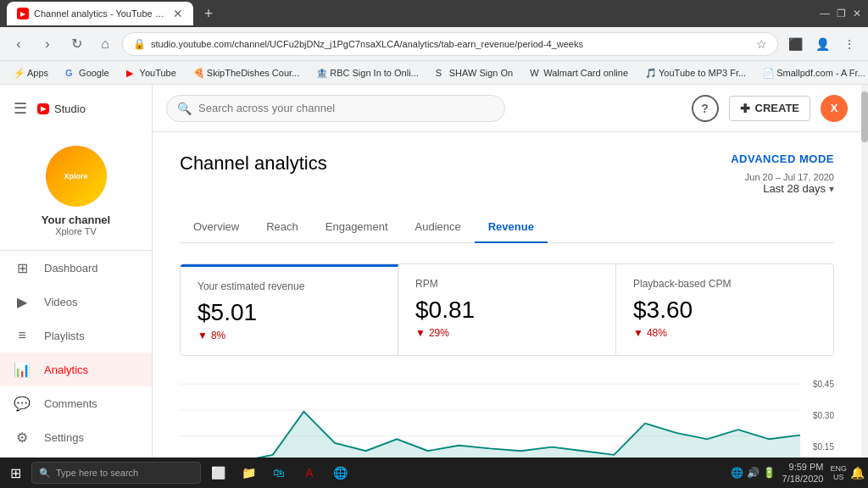 This screenshot has width=868, height=488. What do you see at coordinates (790, 183) in the screenshot?
I see `date-selector: Jun 20 – Jul 17, 2020 Last 28 days ▾` at bounding box center [790, 183].